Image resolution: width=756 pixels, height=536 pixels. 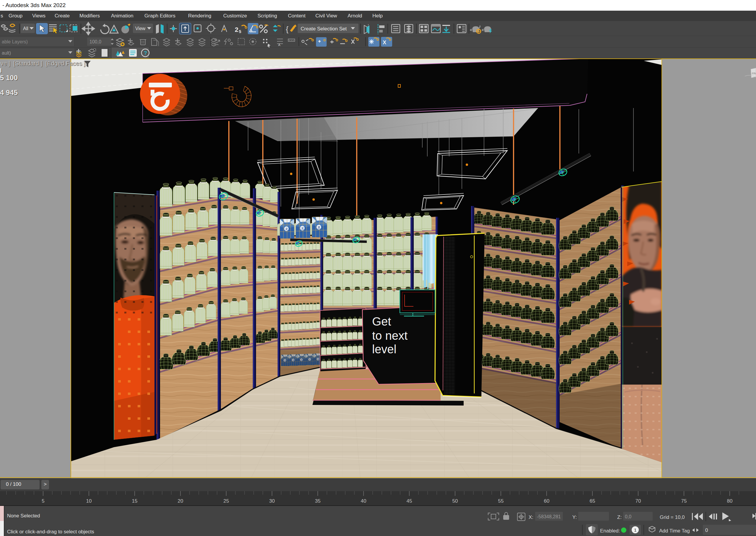 I want to click on svg-text: 0, so click(x=706, y=530).